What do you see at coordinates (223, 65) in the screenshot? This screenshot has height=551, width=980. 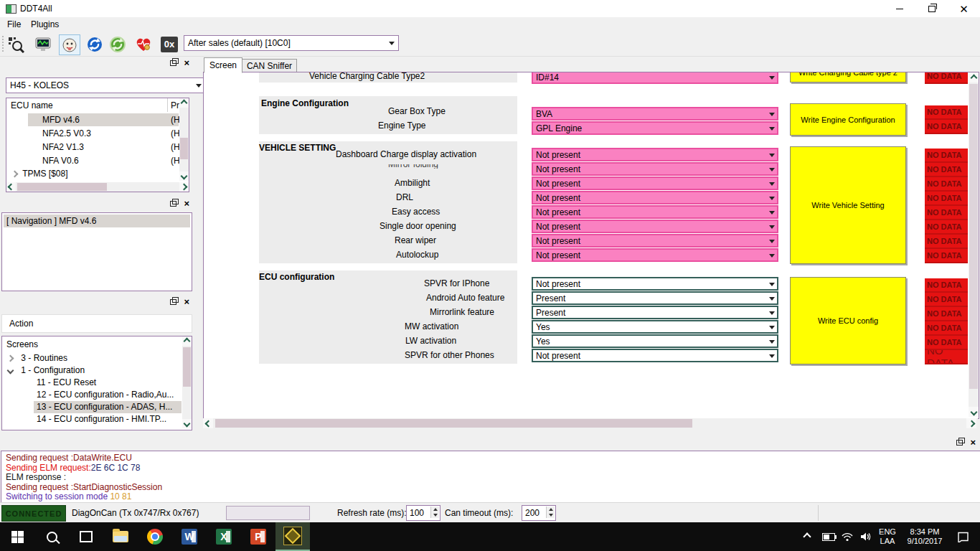 I see `tab-screen: Screen` at bounding box center [223, 65].